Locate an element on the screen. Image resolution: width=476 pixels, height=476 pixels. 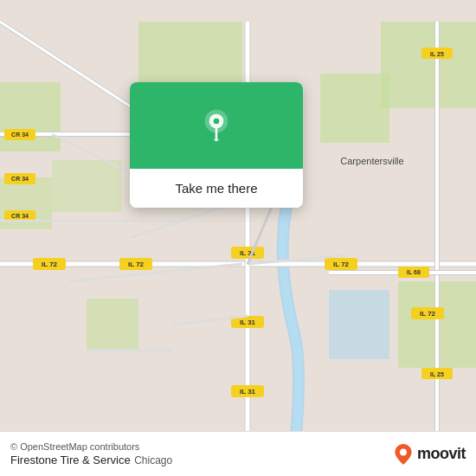
moovit-label: moovit is located at coordinates (441, 453).